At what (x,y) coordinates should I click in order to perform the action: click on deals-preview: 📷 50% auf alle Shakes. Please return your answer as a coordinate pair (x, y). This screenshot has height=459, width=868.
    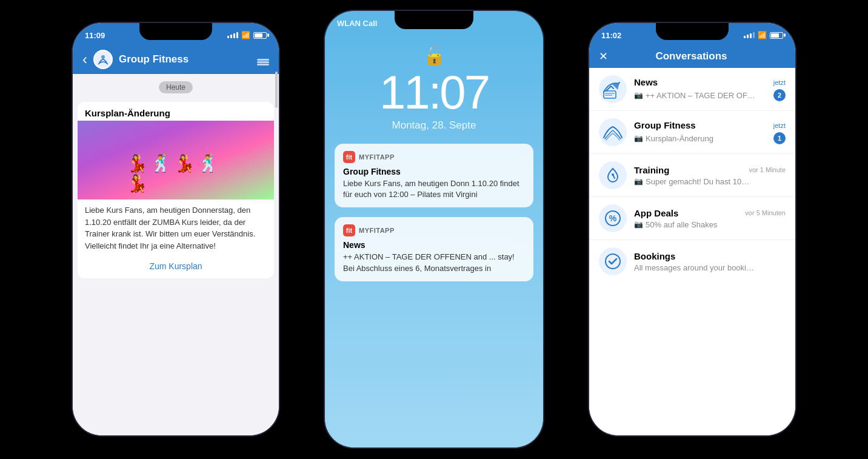
    Looking at the image, I should click on (710, 224).